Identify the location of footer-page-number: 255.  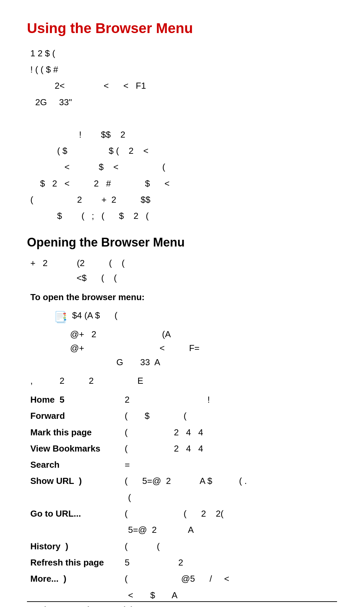
(330, 606).